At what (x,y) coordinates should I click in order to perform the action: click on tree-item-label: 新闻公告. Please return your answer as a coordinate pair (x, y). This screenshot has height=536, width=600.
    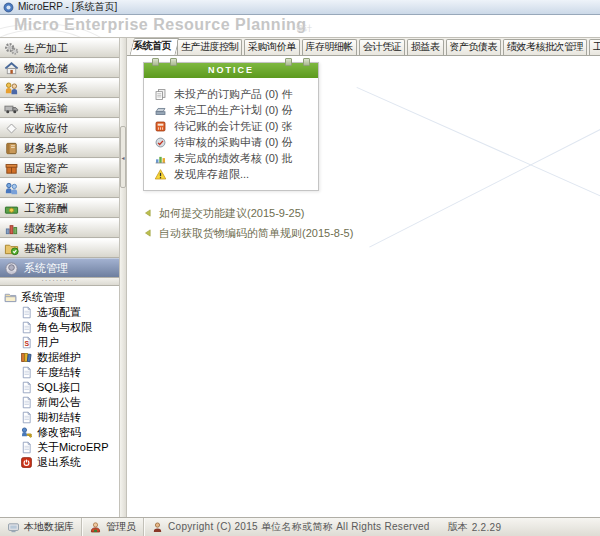
    Looking at the image, I should click on (59, 402).